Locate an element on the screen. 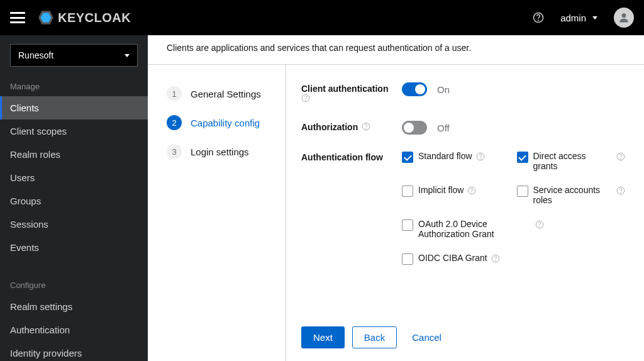 This screenshot has width=644, height=361. sidebar-item-realm-settings: Realm settings is located at coordinates (74, 307).